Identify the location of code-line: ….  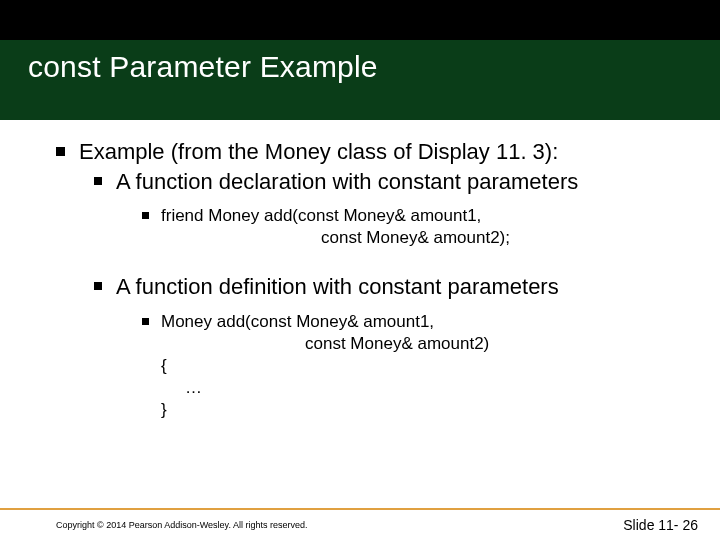
(325, 388).